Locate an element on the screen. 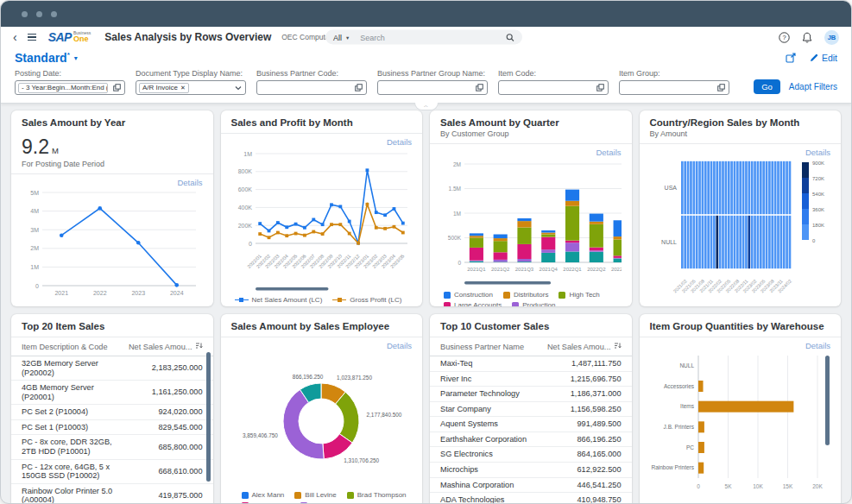 The image size is (852, 504). table-row: Earthshaker Corporation866,196.250 is located at coordinates (531, 440).